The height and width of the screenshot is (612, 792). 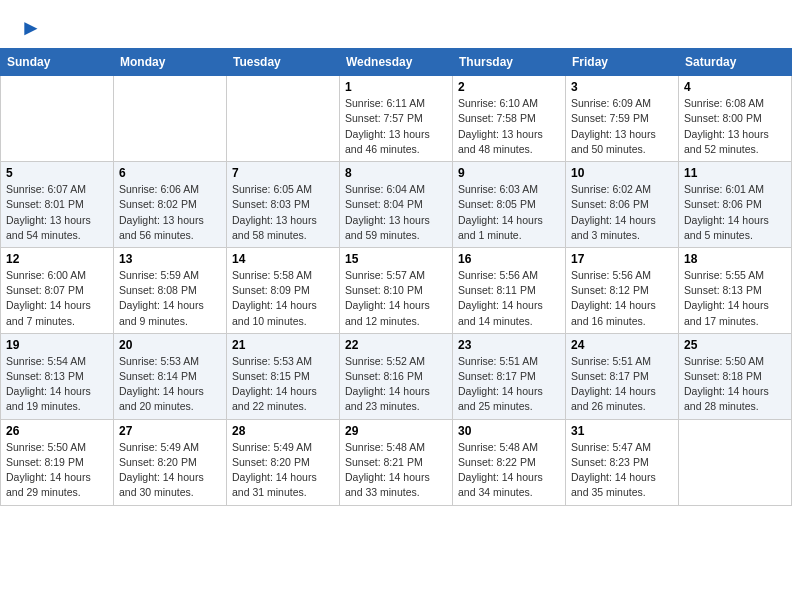 I want to click on day-info: Sunrise: 6:03 AMSunset: 8:05 PMDaylight:…, so click(x=509, y=212).